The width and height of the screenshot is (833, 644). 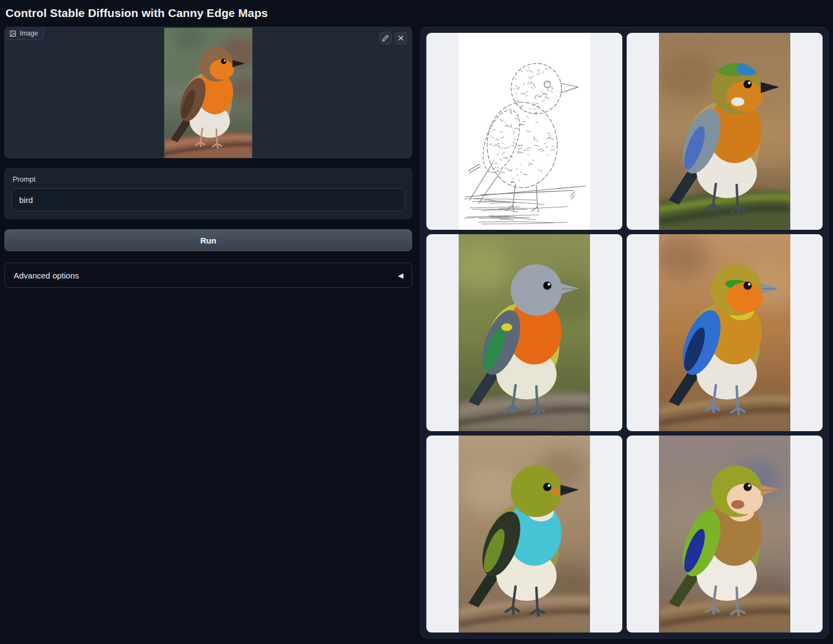 I want to click on image-toolbar, so click(x=393, y=38).